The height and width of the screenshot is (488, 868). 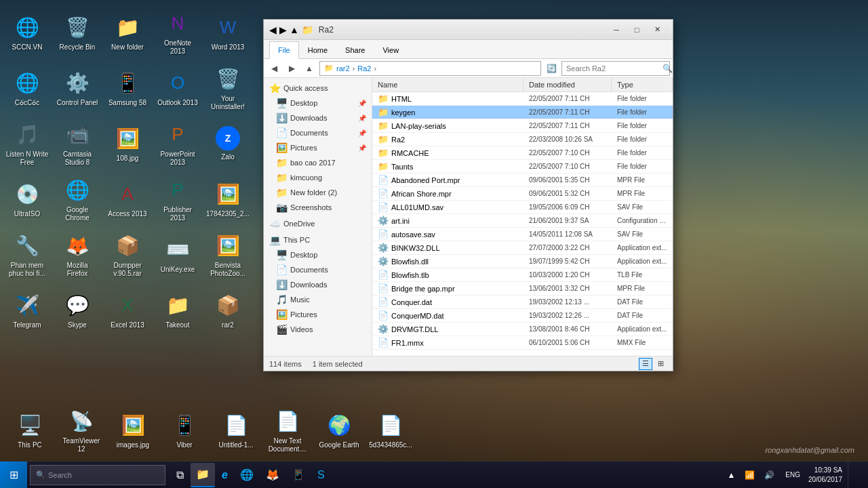 What do you see at coordinates (522, 99) in the screenshot?
I see `file-row-html: 📁 HTML 22/05/2007 7:11 CH File folder` at bounding box center [522, 99].